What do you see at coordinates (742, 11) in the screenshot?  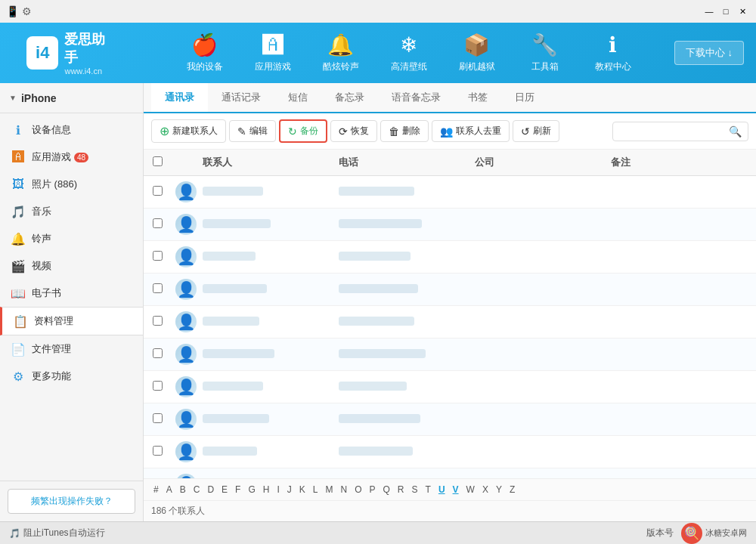 I see `close-button: ✕` at bounding box center [742, 11].